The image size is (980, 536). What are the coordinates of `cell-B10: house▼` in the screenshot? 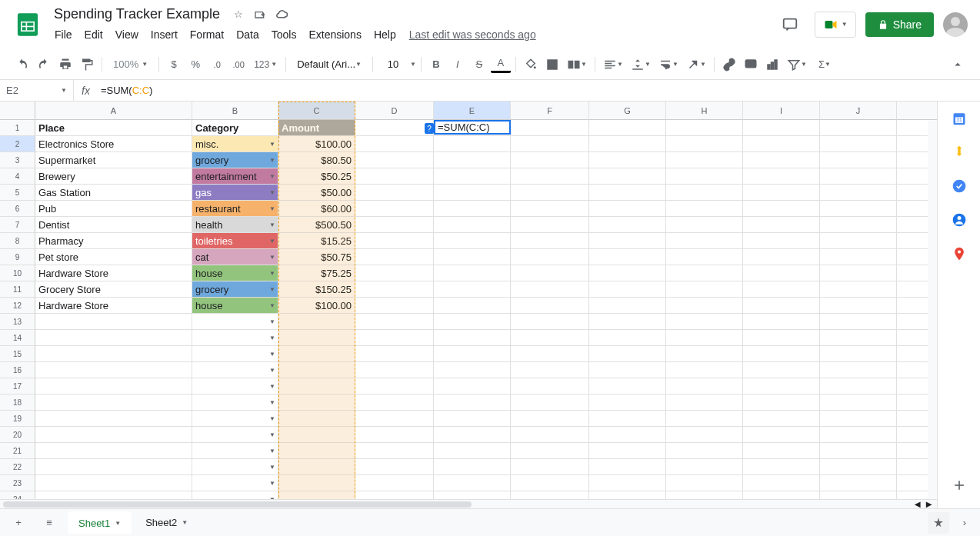 It's located at (235, 274).